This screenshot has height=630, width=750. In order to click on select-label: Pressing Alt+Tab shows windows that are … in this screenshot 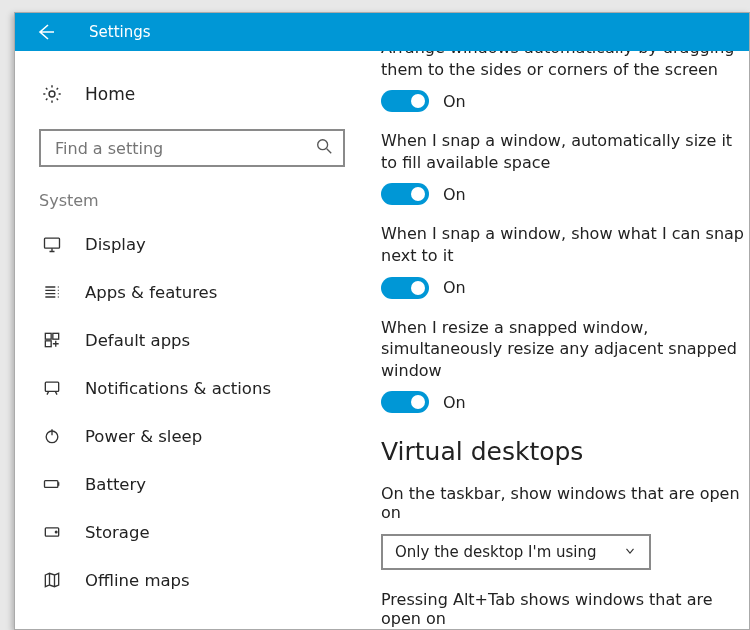, I will do `click(565, 609)`.